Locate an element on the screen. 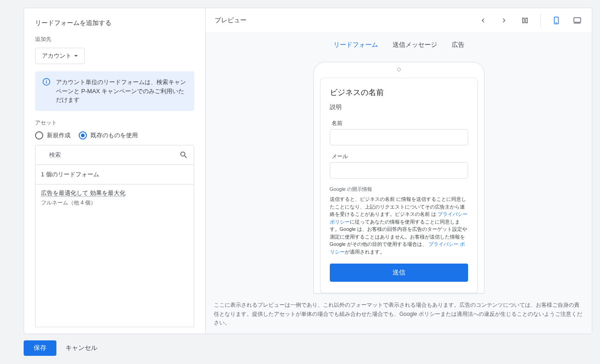 The width and height of the screenshot is (600, 364). destination-select: アカウント is located at coordinates (60, 56).